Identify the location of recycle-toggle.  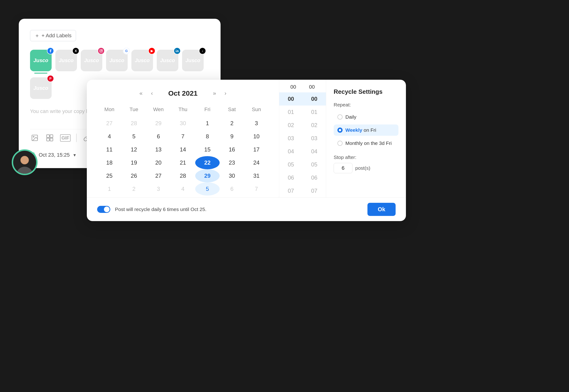
(104, 209).